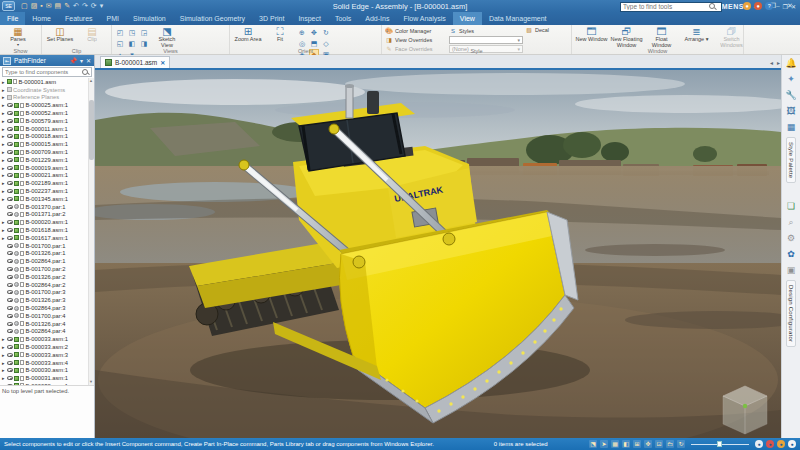 The width and height of the screenshot is (800, 450). Describe the element at coordinates (720, 444) in the screenshot. I see `slider-handle` at that location.